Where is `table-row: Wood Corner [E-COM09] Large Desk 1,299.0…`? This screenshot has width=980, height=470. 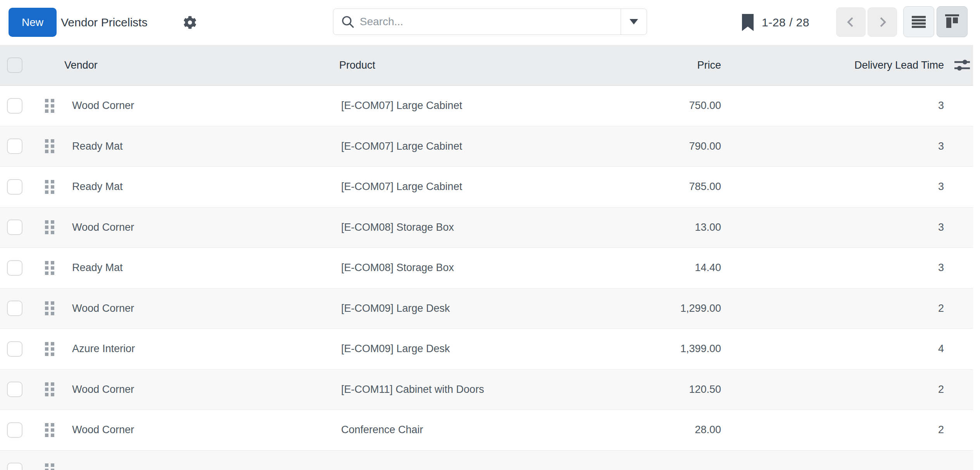
table-row: Wood Corner [E-COM09] Large Desk 1,299.0… is located at coordinates (487, 309).